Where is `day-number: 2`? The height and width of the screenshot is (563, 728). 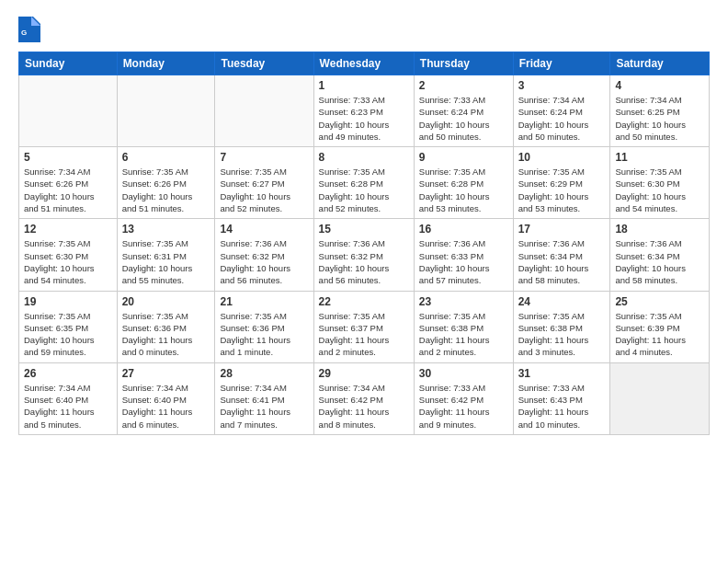 day-number: 2 is located at coordinates (463, 86).